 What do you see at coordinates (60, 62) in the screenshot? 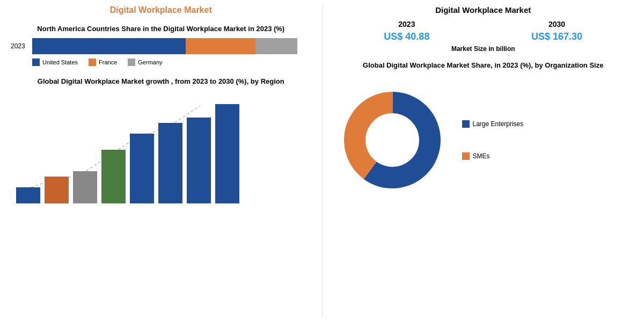
I see `legend-label-us: United States` at bounding box center [60, 62].